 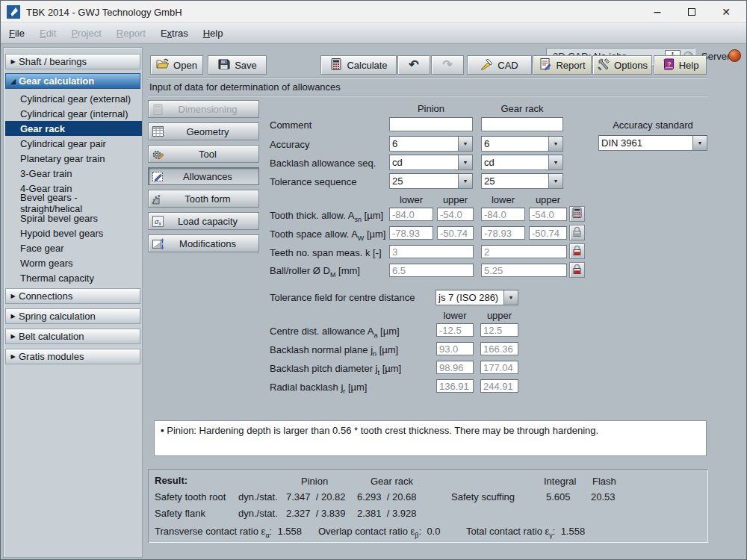 I want to click on menu-project: Project, so click(x=86, y=33).